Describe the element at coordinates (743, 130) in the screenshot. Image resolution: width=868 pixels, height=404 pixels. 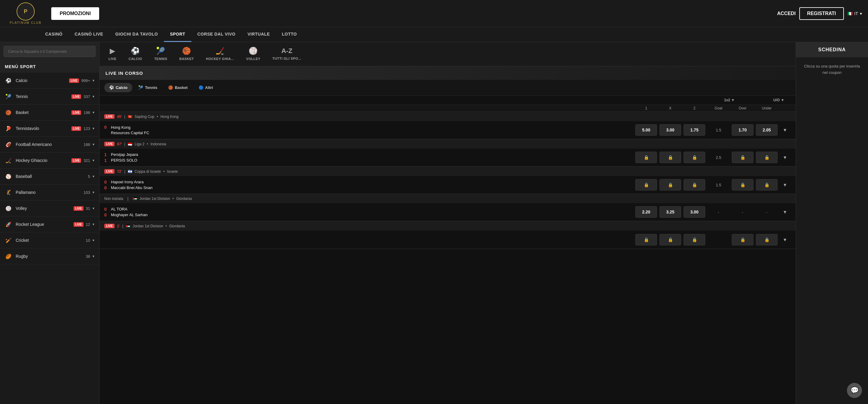
I see `odds-btn-hk-over: 1.70` at that location.